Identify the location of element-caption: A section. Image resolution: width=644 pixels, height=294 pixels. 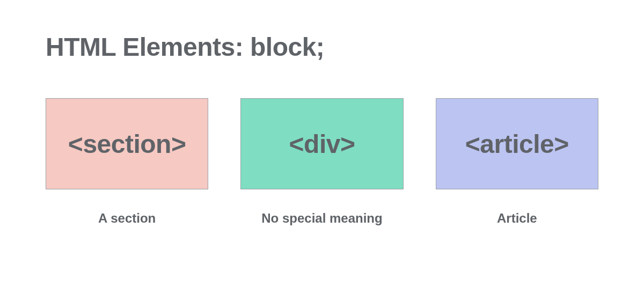
(127, 218).